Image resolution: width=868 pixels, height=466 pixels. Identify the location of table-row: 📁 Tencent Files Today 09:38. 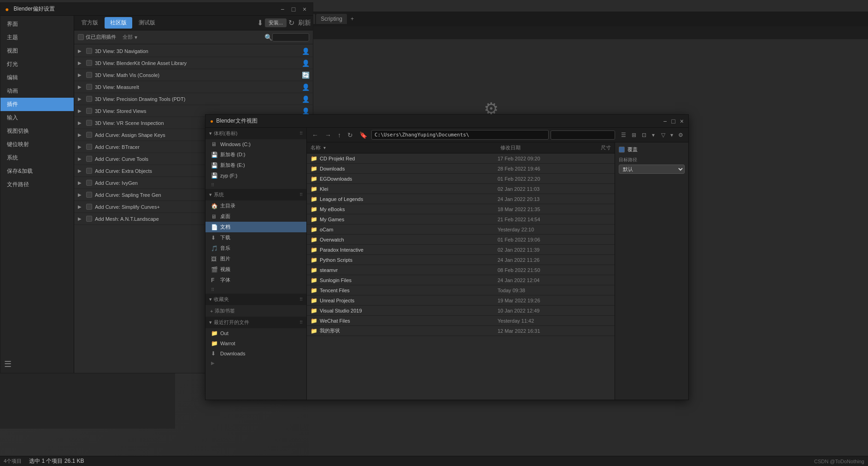
(461, 290).